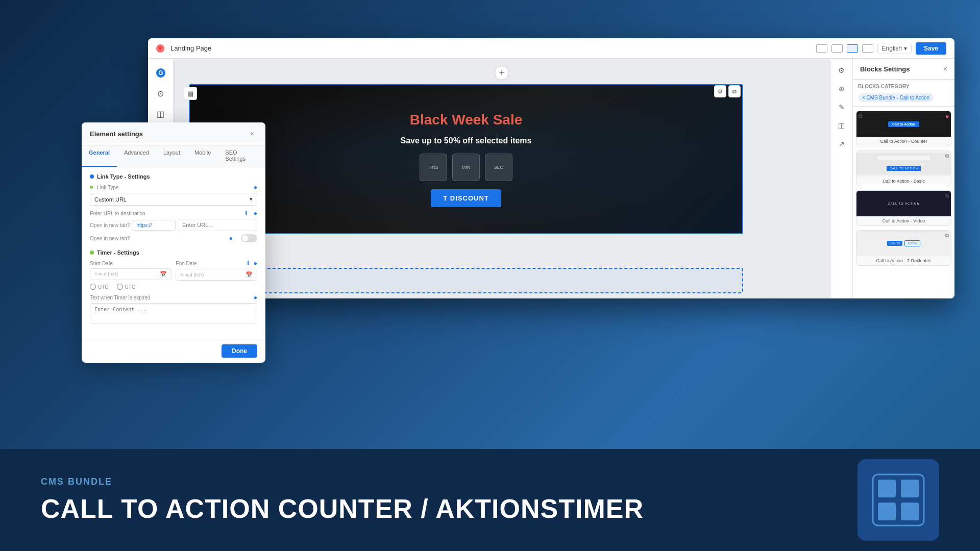 This screenshot has height=551, width=980. I want to click on url-field: Enter URL to destination ℹ ● Open in new…, so click(174, 226).